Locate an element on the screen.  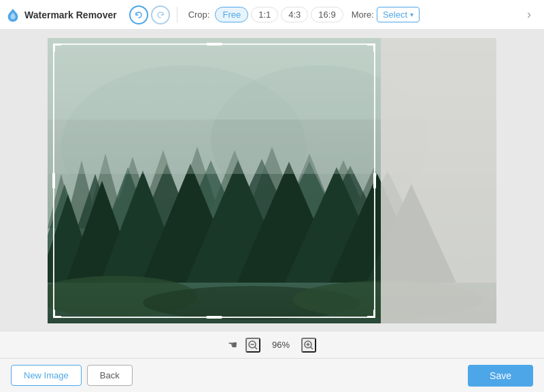
forward-button: › is located at coordinates (529, 15).